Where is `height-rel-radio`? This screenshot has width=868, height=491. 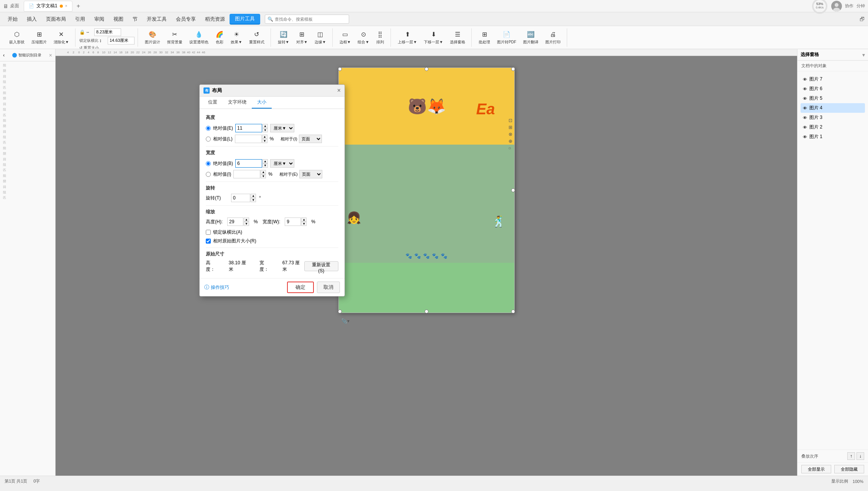
height-rel-radio is located at coordinates (208, 139).